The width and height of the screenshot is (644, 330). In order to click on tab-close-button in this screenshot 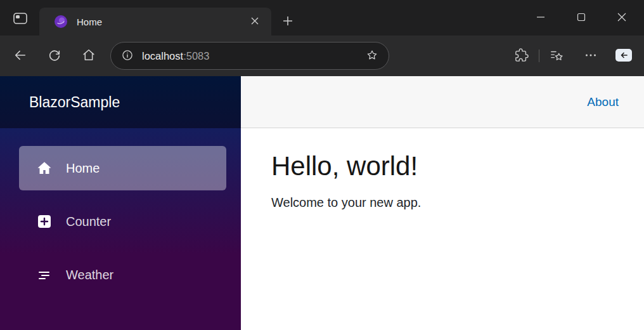, I will do `click(255, 22)`.